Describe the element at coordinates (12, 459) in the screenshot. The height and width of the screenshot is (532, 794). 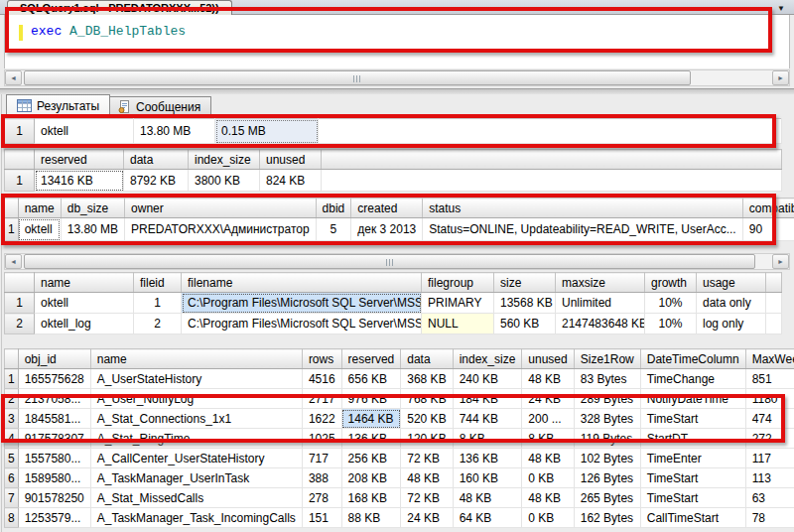
I see `row-header: 5` at that location.